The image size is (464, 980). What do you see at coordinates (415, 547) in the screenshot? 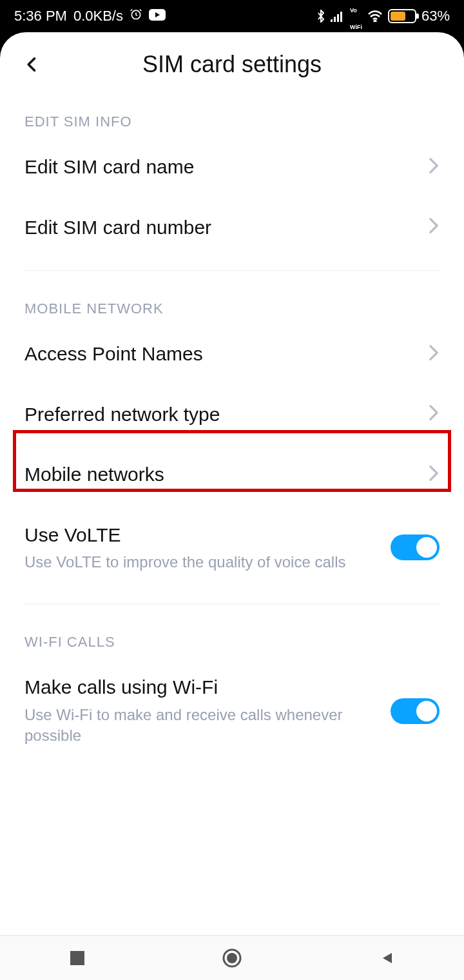
I see `volte-toggle` at bounding box center [415, 547].